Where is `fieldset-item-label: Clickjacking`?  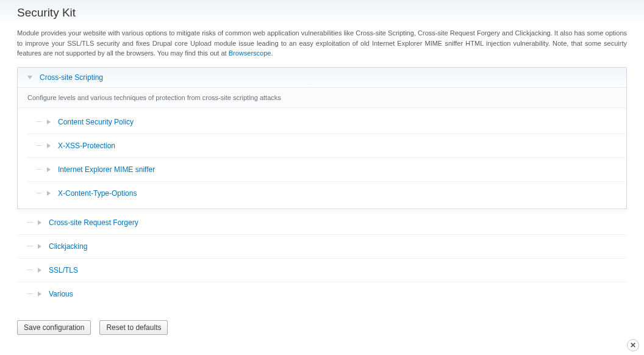
fieldset-item-label: Clickjacking is located at coordinates (68, 246).